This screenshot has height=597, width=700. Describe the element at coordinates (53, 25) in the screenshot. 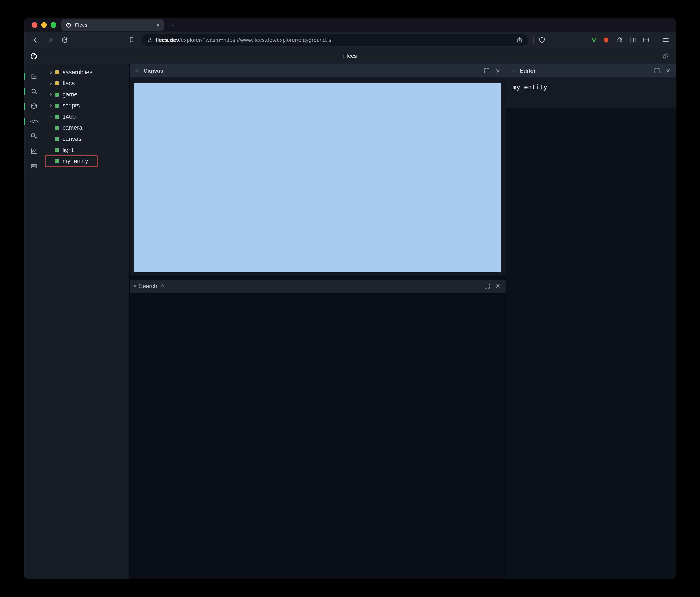

I see `zoom-window-button` at that location.